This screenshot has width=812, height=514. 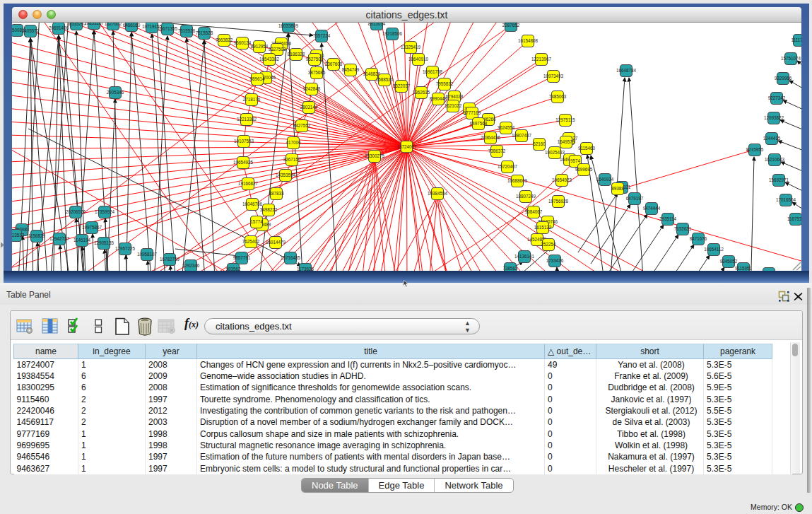 What do you see at coordinates (407, 147) in the screenshot?
I see `svg-text: 18724007` at bounding box center [407, 147].